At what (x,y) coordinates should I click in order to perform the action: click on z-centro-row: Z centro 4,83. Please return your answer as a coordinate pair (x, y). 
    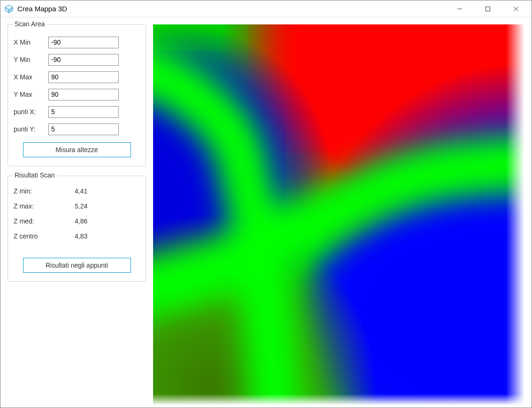
    Looking at the image, I should click on (77, 236).